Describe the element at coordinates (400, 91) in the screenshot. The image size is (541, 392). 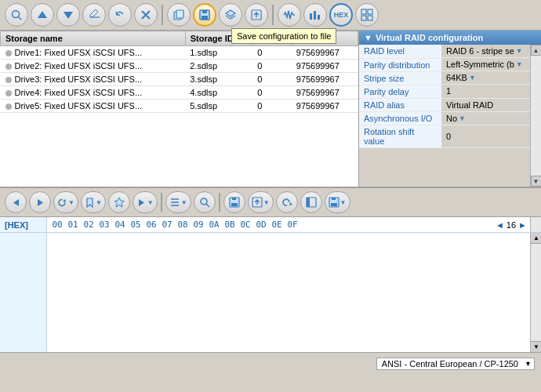
I see `config-label-cell: Parity delay` at that location.